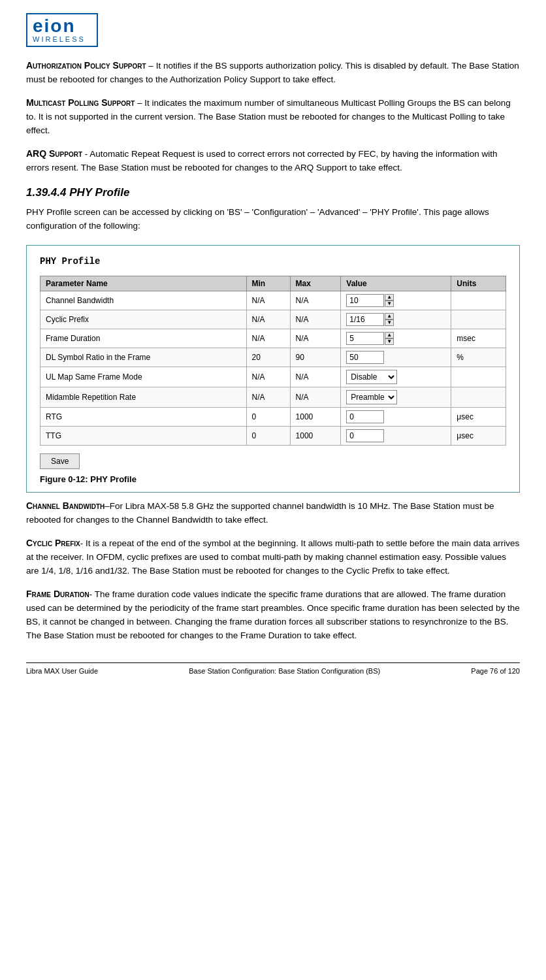  What do you see at coordinates (144, 284) in the screenshot?
I see `col-header-param: Parameter Name` at bounding box center [144, 284].